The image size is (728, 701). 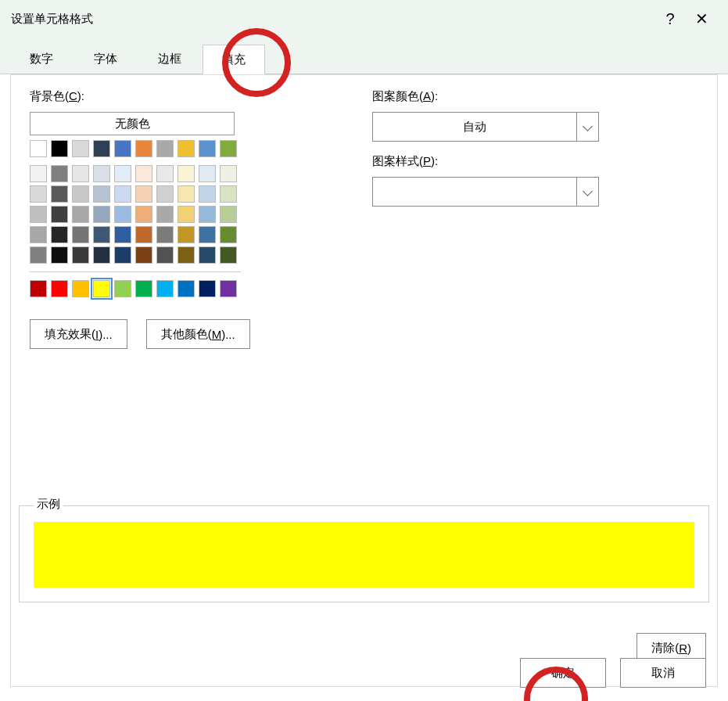 What do you see at coordinates (135, 272) in the screenshot?
I see `divider` at bounding box center [135, 272].